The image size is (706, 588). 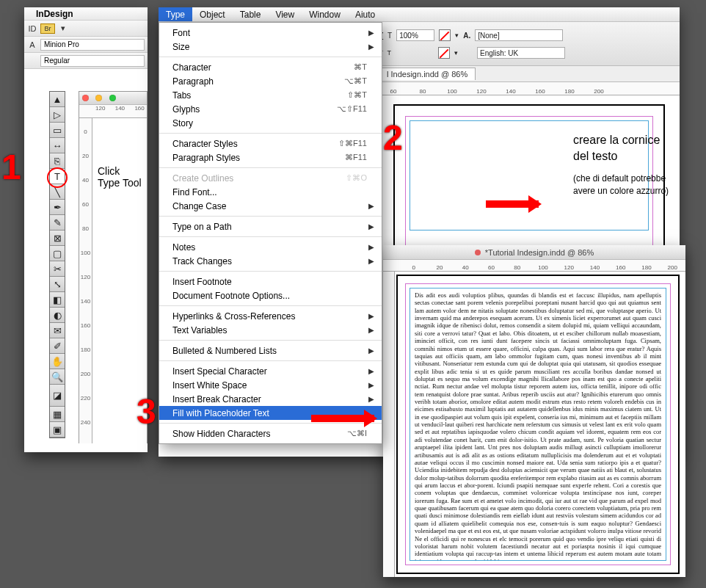 What do you see at coordinates (175, 15) in the screenshot?
I see `menu-type: Type` at bounding box center [175, 15].